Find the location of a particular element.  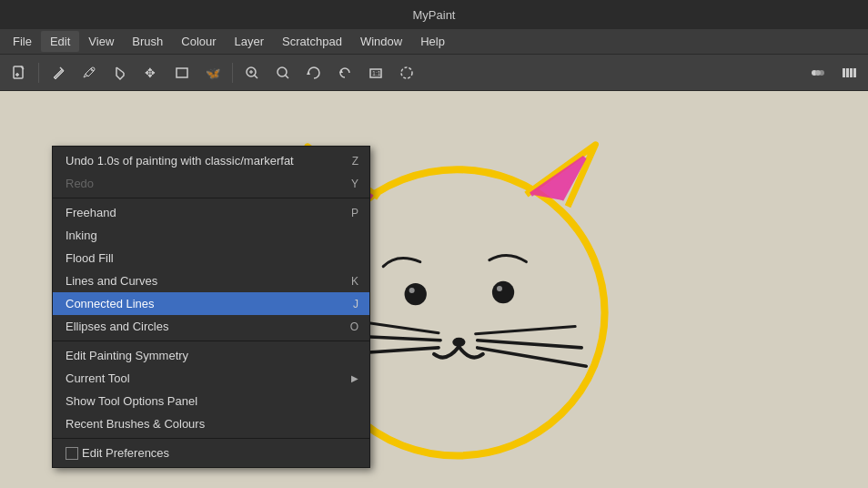

menu-edit-preferences: Edit Preferences is located at coordinates (211, 453).